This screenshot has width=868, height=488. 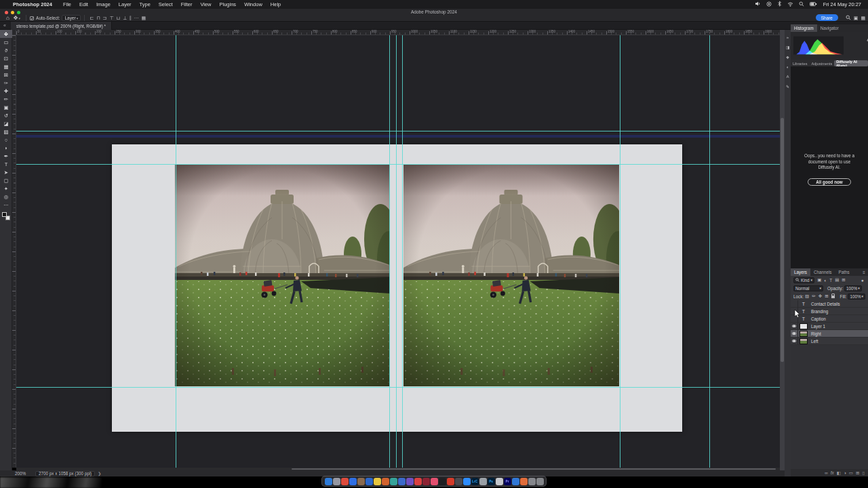 I want to click on horizontal-ruler: 0501001502002503003504004505005506006507…, so click(x=398, y=33).